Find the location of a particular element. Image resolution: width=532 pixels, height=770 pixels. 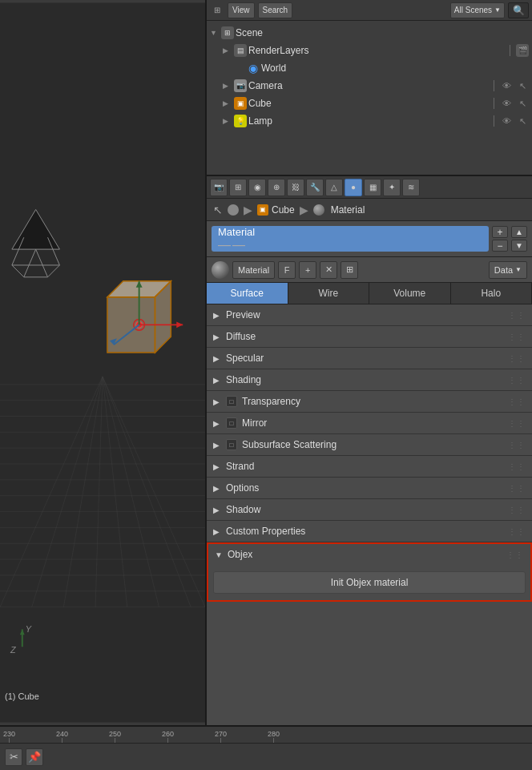

breadcrumb-material: Material is located at coordinates (340, 210).